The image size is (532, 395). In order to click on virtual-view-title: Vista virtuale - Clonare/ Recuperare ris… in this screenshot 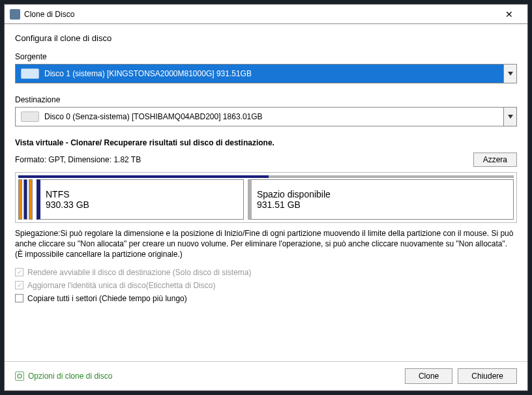, I will do `click(266, 143)`.